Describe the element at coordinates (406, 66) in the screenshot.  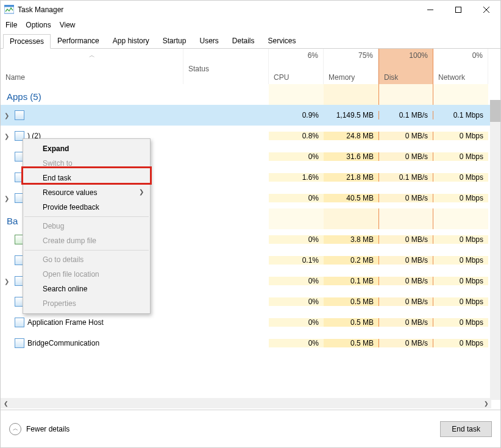
I see `column-header-disk: 100% Disk` at that location.